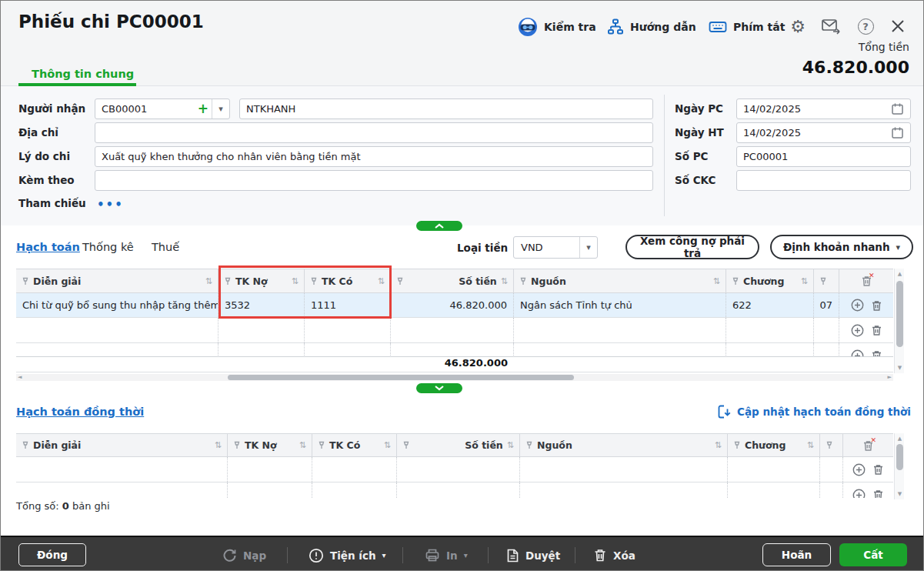  What do you see at coordinates (245, 554) in the screenshot?
I see `reload-button: Nạp` at bounding box center [245, 554].